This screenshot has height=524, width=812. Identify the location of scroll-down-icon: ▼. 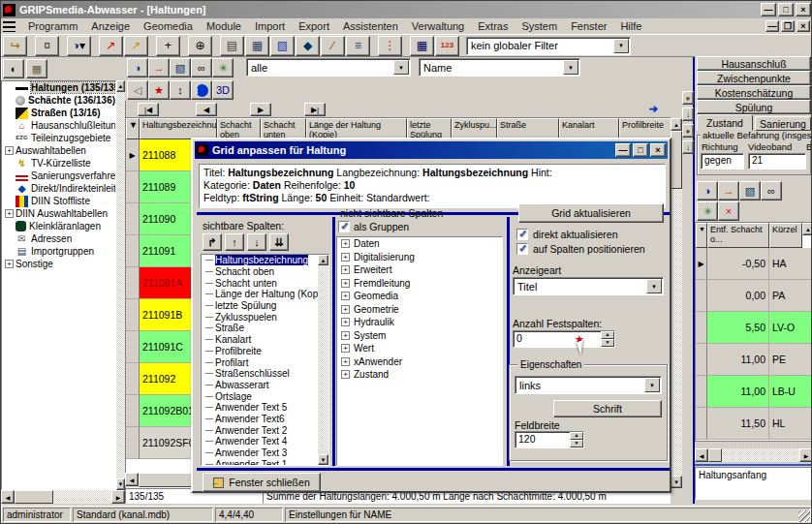
(676, 482).